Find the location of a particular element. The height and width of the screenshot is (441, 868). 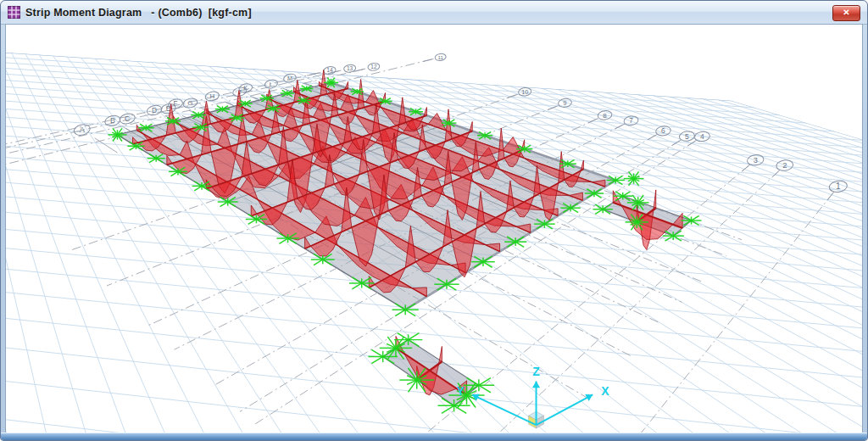

svg-text: 11 is located at coordinates (441, 58).